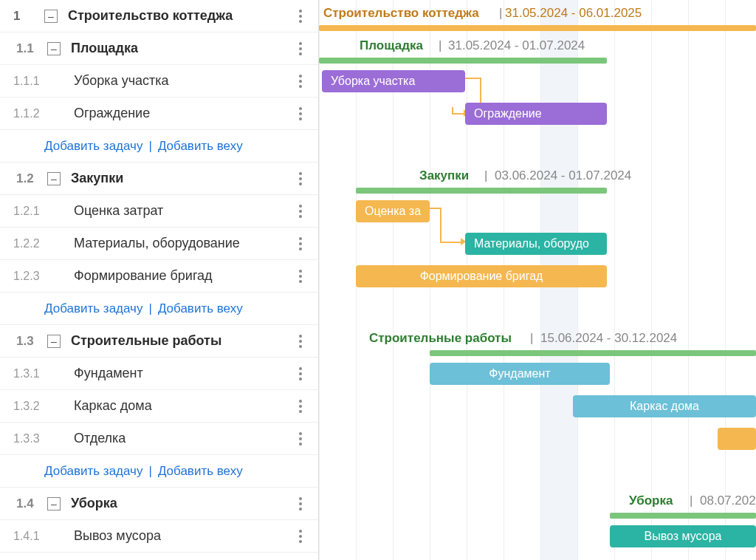  I want to click on task-name: Закупки, so click(179, 179).